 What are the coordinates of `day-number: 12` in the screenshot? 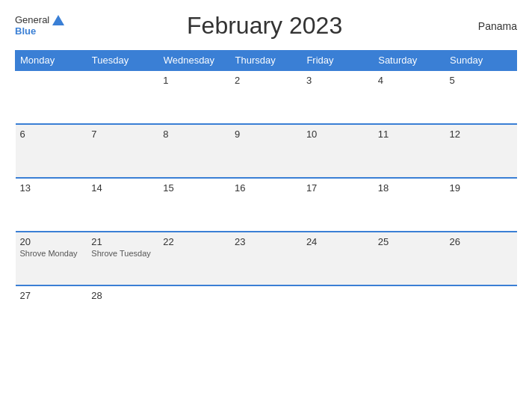 It's located at (481, 135).